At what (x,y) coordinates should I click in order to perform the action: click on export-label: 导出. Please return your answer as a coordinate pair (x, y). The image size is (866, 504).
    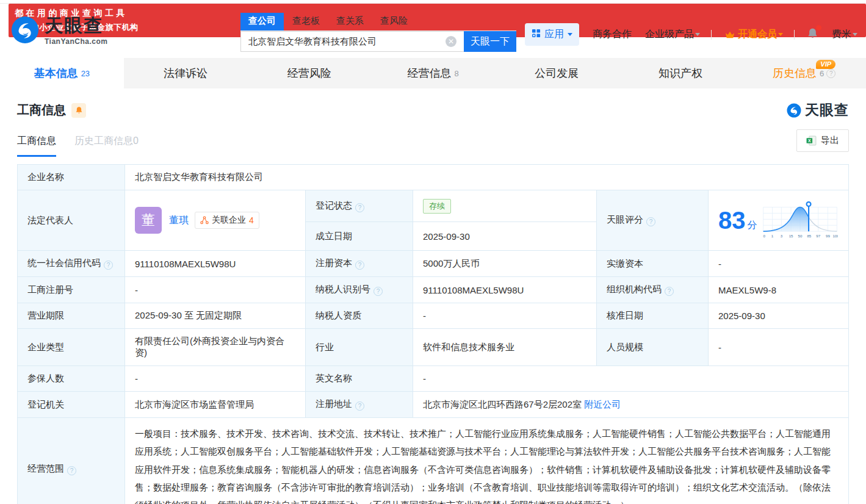
    Looking at the image, I should click on (830, 140).